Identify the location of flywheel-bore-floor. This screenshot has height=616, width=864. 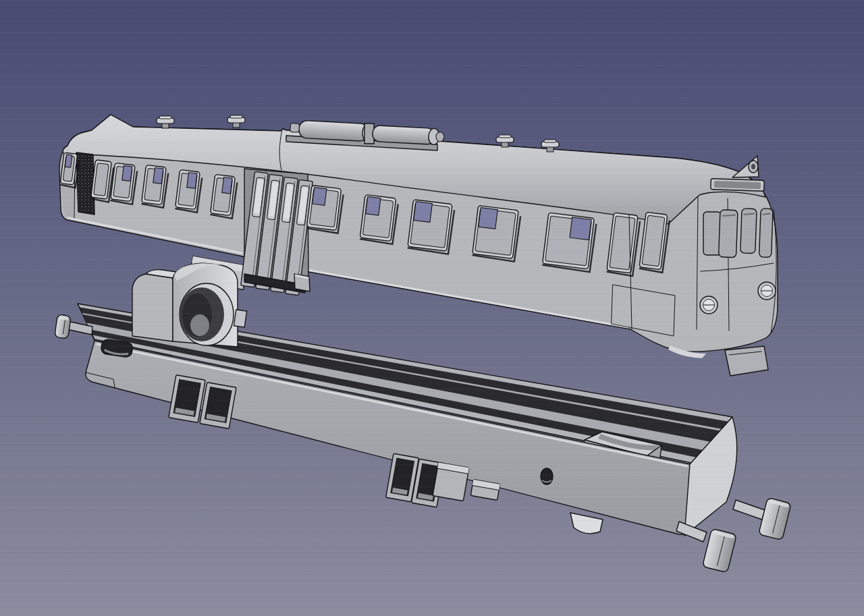
(200, 325).